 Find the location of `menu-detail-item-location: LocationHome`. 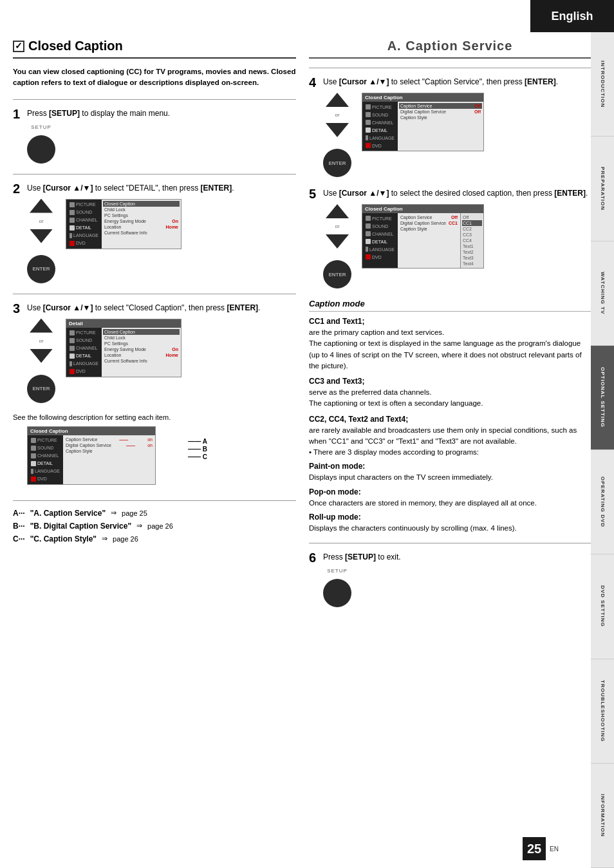

menu-detail-item-location: LocationHome is located at coordinates (142, 227).